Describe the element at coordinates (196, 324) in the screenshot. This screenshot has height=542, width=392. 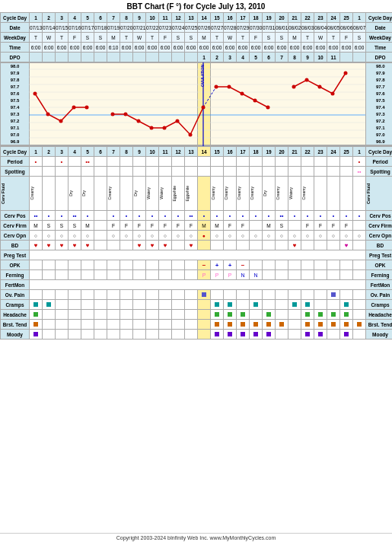
I see `brst-tend-row: Brst. Tend Brst. Tend` at that location.